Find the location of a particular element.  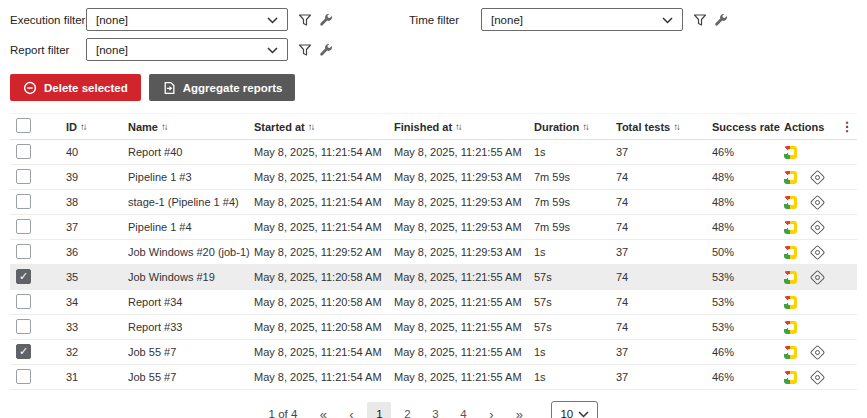

table-row: 35Job Windows #19May 8, 2025, 11:20:58 A… is located at coordinates (434, 278).